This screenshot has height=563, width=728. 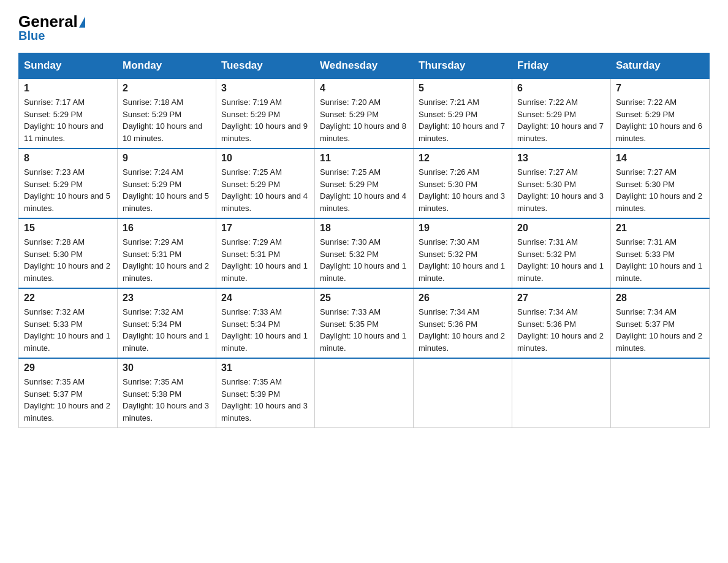 What do you see at coordinates (82, 22) in the screenshot?
I see `logo-triangle-icon` at bounding box center [82, 22].